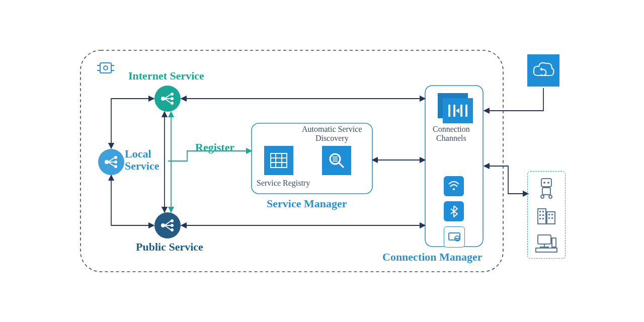 Image resolution: width=644 pixels, height=322 pixels. I want to click on edge-local-public, so click(133, 200).